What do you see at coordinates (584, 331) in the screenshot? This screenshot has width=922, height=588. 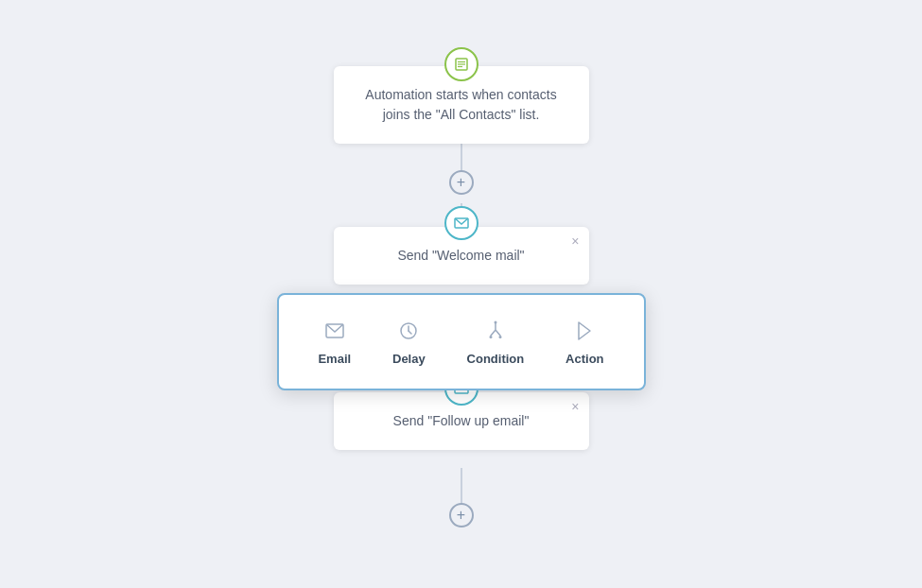 I see `popup-action-icon` at bounding box center [584, 331].